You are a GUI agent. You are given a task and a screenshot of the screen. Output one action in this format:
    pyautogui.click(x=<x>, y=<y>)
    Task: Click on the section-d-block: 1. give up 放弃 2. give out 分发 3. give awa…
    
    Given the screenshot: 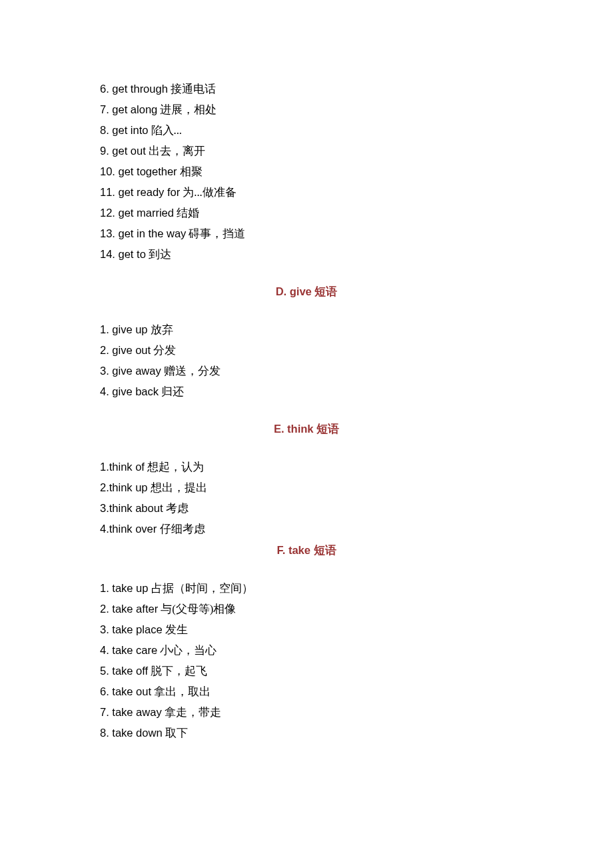 What is the action you would take?
    pyautogui.click(x=356, y=361)
    